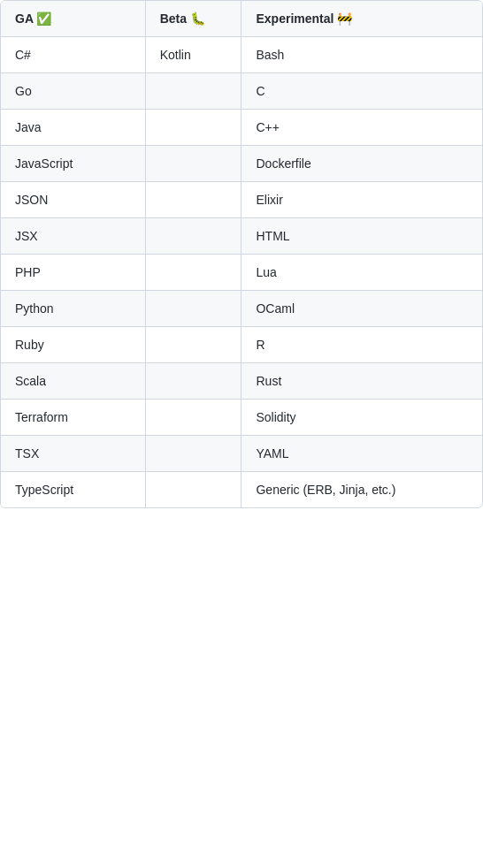 The width and height of the screenshot is (483, 868). Describe the element at coordinates (362, 454) in the screenshot. I see `cell-experimental: YAML` at that location.